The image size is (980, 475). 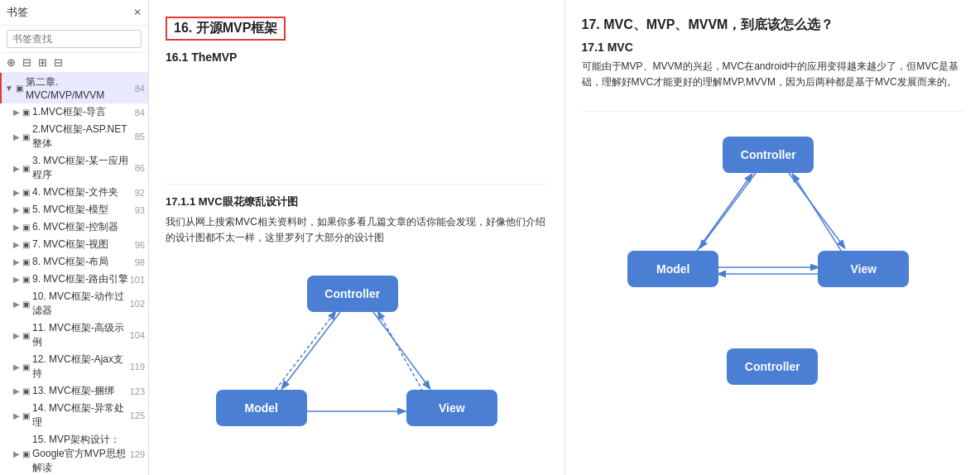 I want to click on group-num: 84, so click(x=140, y=89).